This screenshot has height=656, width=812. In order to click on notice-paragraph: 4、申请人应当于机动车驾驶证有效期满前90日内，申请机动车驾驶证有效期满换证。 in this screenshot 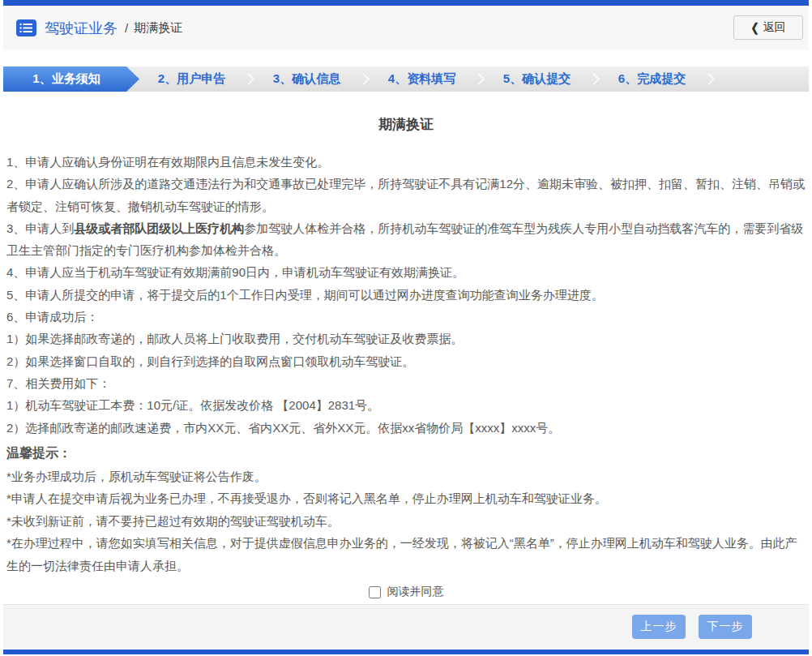, I will do `click(406, 272)`.